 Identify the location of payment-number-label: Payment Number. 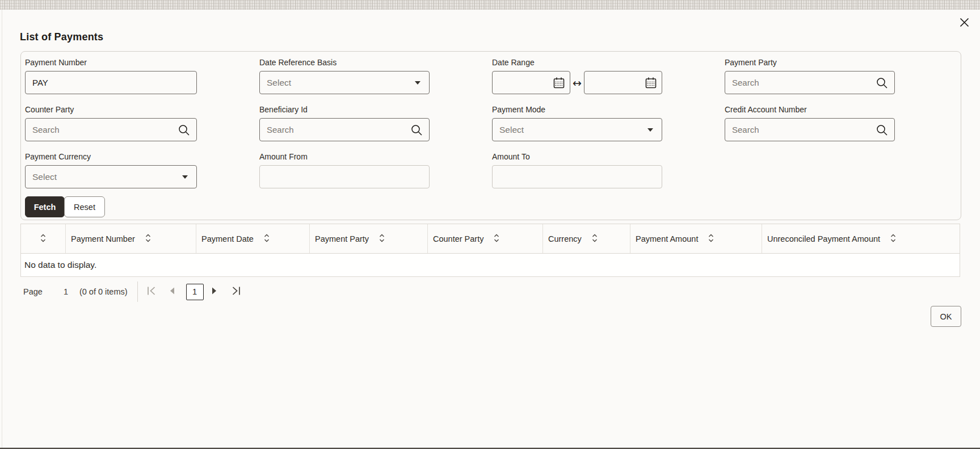
(111, 62).